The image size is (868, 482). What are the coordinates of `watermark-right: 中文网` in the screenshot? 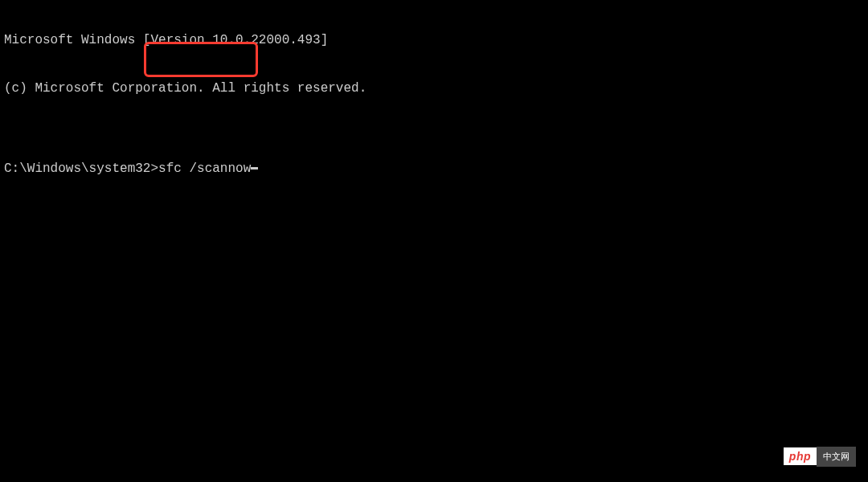 It's located at (836, 456).